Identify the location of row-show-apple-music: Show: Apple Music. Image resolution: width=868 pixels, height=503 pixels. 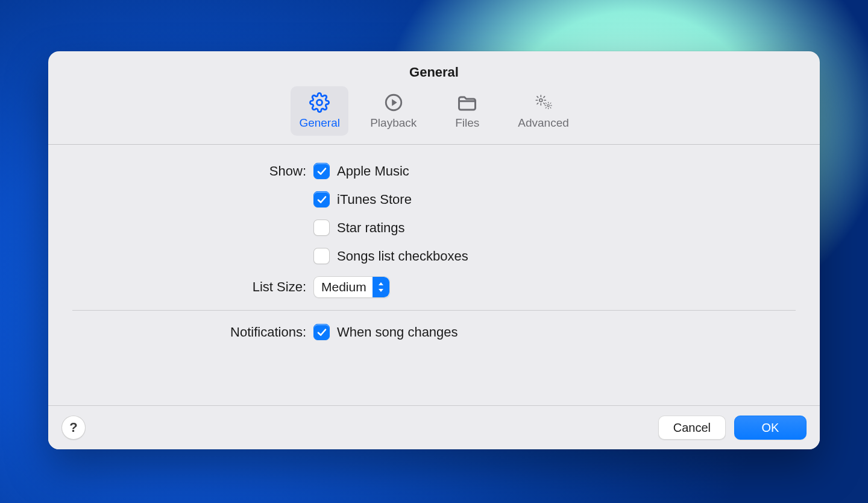
(434, 171).